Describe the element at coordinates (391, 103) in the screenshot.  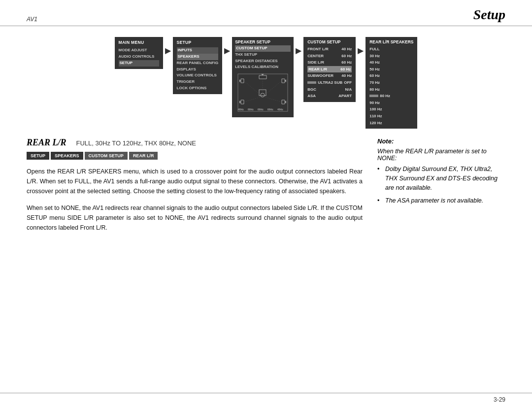
I see `rear-item-90: 90 Hz` at that location.